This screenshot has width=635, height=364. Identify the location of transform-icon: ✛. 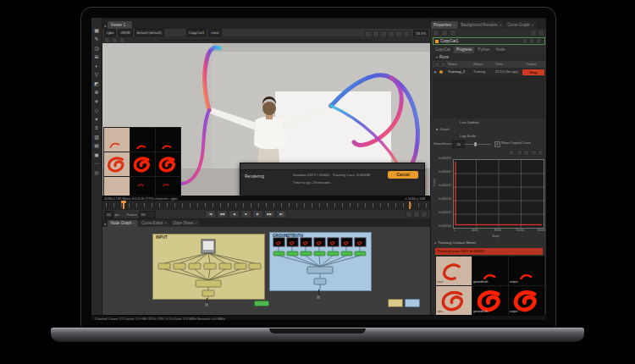
(97, 102).